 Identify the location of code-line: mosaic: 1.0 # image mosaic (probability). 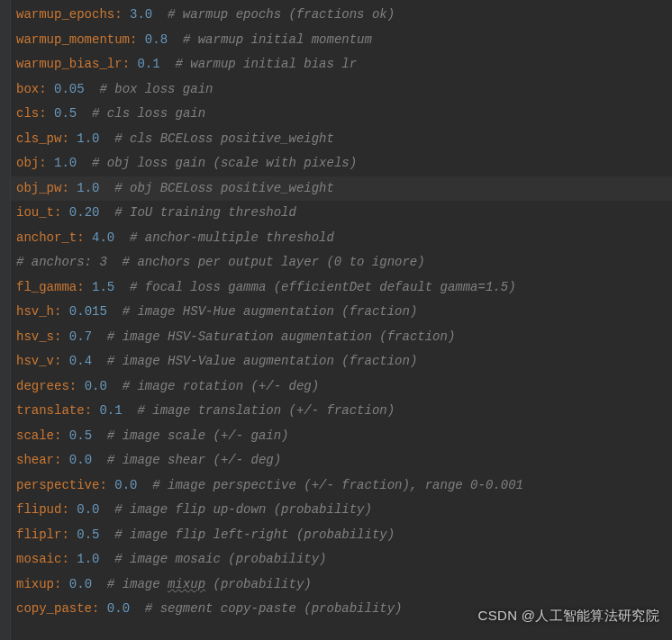
(344, 560).